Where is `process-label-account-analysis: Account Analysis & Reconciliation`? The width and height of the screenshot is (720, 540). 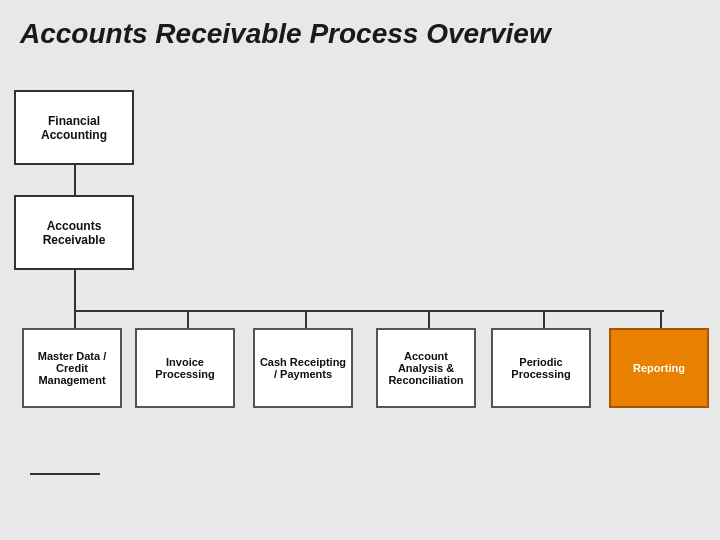 process-label-account-analysis: Account Analysis & Reconciliation is located at coordinates (426, 368).